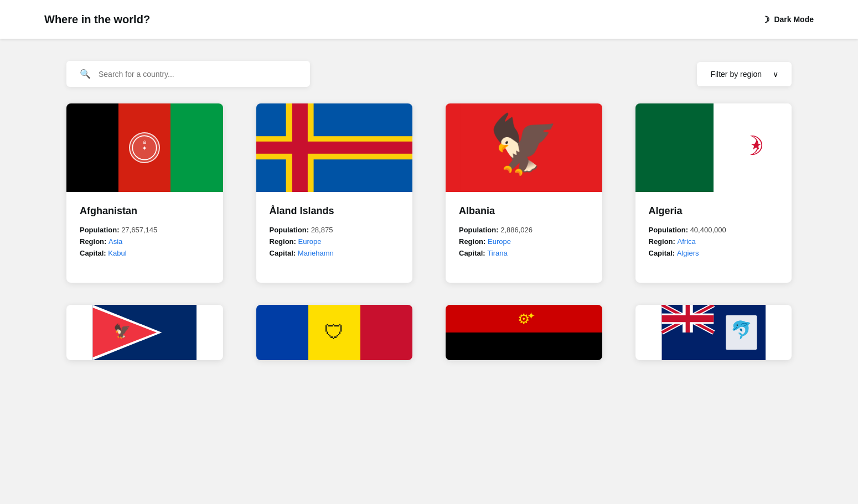 The height and width of the screenshot is (504, 858). I want to click on population-row: Population: 2,886,026, so click(524, 230).